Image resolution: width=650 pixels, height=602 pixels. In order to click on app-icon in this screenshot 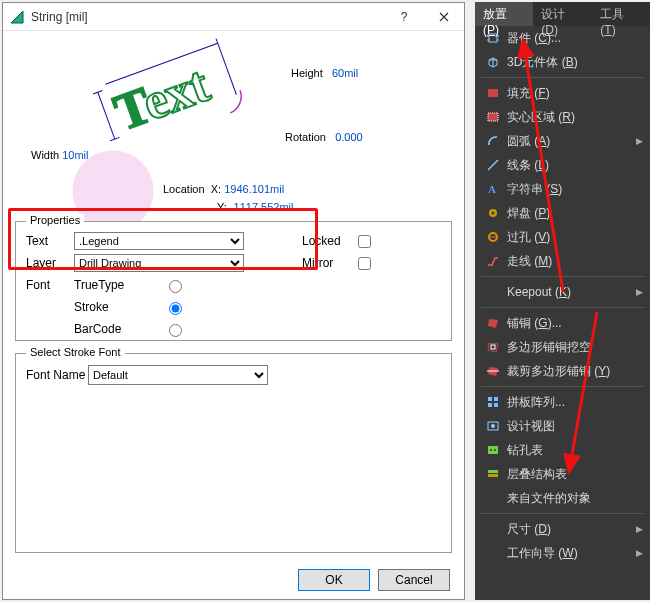, I will do `click(17, 17)`.